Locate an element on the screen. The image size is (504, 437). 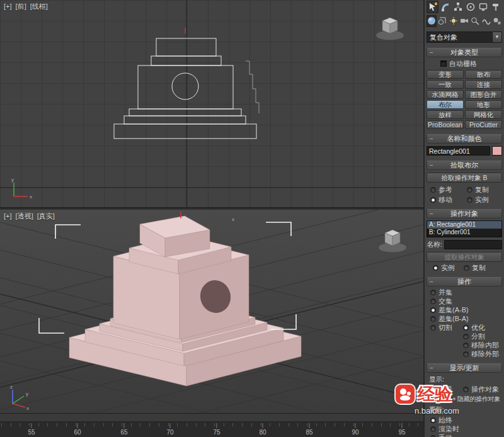
blobmesh-button: 水滴网格 is located at coordinates (445, 94).